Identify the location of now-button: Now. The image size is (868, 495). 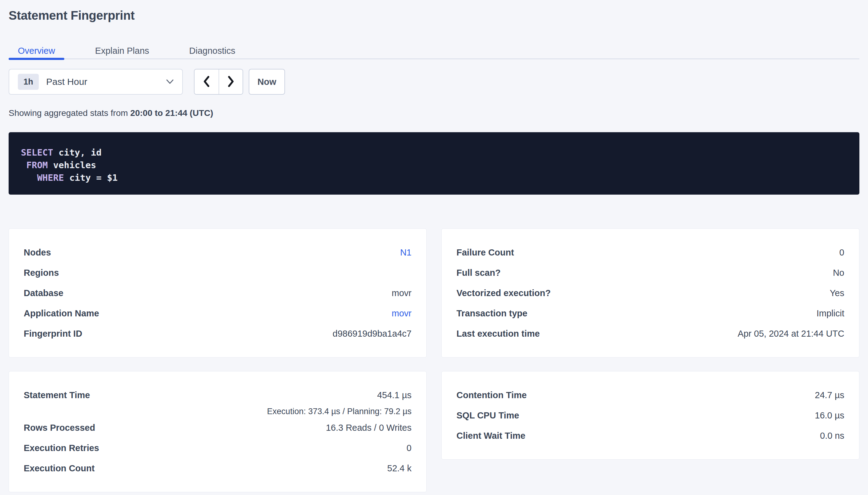
(267, 82).